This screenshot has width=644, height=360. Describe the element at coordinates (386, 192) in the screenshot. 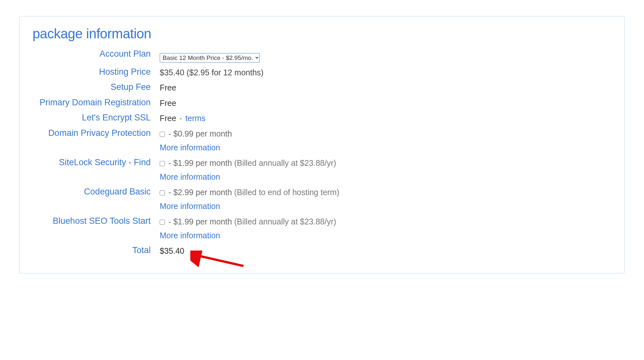

I see `value-codeguard: - $2.99 per month (Billed to end of host…` at that location.